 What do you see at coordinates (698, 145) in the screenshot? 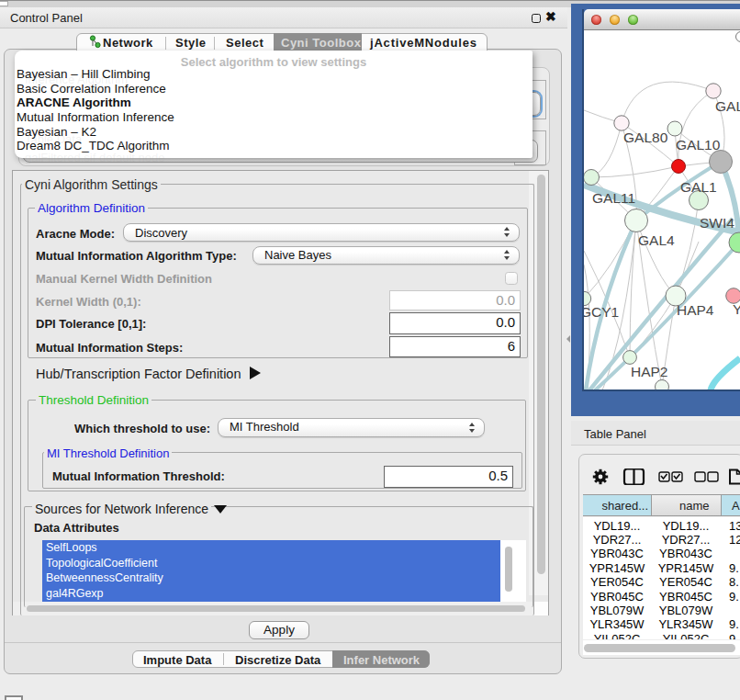
I see `svg-text: GAL10` at bounding box center [698, 145].